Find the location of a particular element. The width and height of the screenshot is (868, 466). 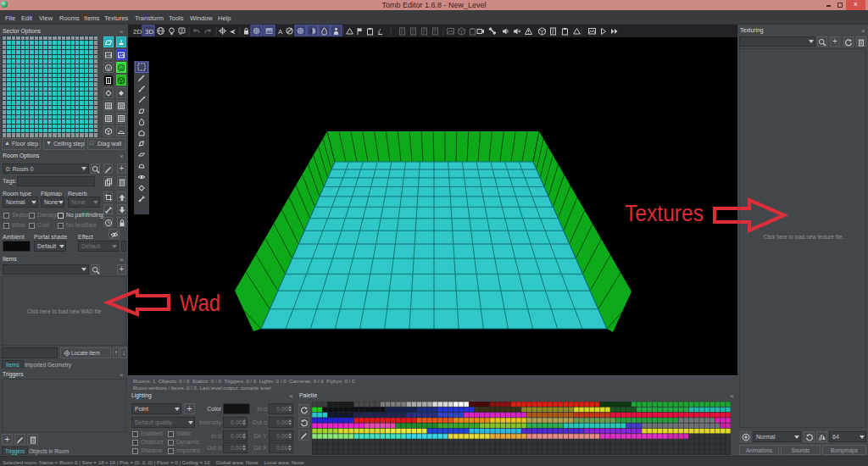

svg-text: 2D is located at coordinates (137, 32).